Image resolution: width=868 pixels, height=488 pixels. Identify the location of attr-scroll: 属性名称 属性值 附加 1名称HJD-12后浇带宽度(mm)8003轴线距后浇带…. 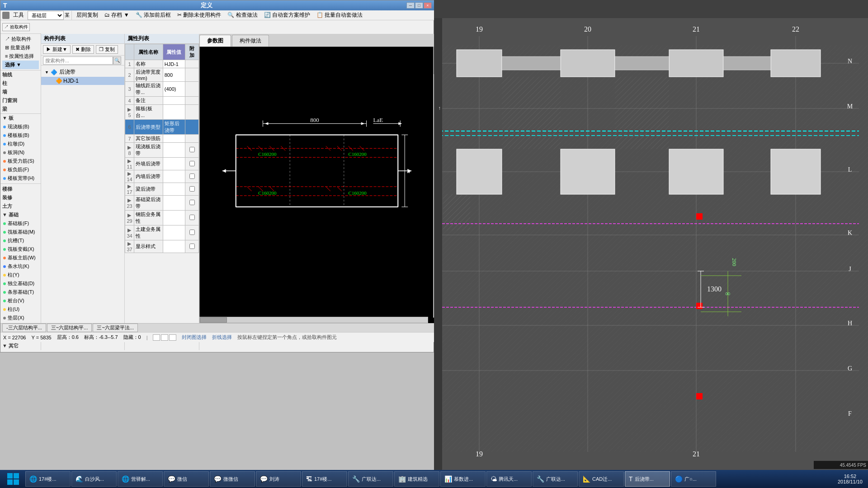
(162, 197).